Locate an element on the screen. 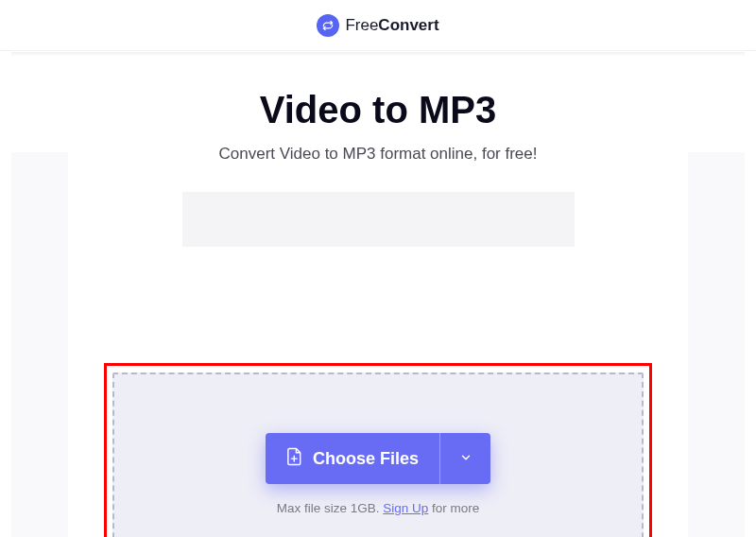  choose-files-group: Choose Files is located at coordinates (378, 459).